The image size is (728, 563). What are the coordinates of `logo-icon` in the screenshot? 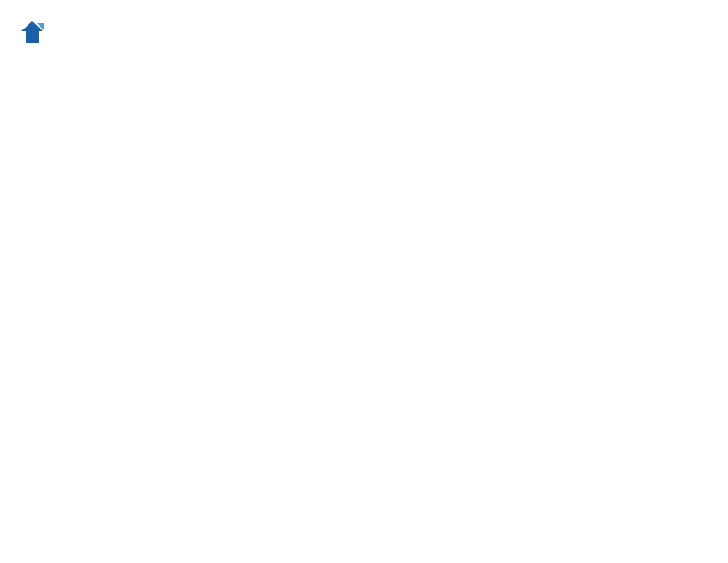 It's located at (32, 32).